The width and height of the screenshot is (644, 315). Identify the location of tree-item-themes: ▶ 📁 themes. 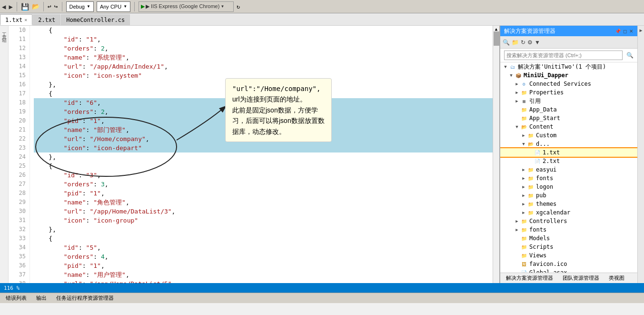
(569, 204).